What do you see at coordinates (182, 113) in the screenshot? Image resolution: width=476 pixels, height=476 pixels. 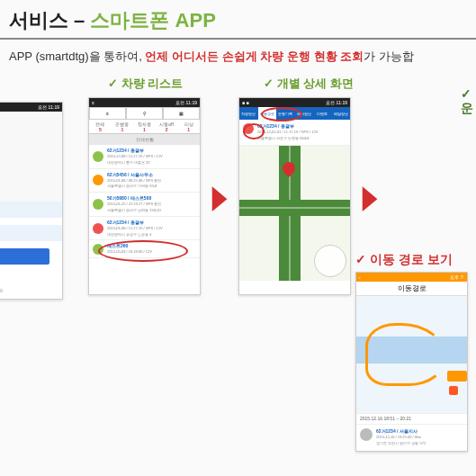 I see `tab-filter-icon: ▦` at bounding box center [182, 113].